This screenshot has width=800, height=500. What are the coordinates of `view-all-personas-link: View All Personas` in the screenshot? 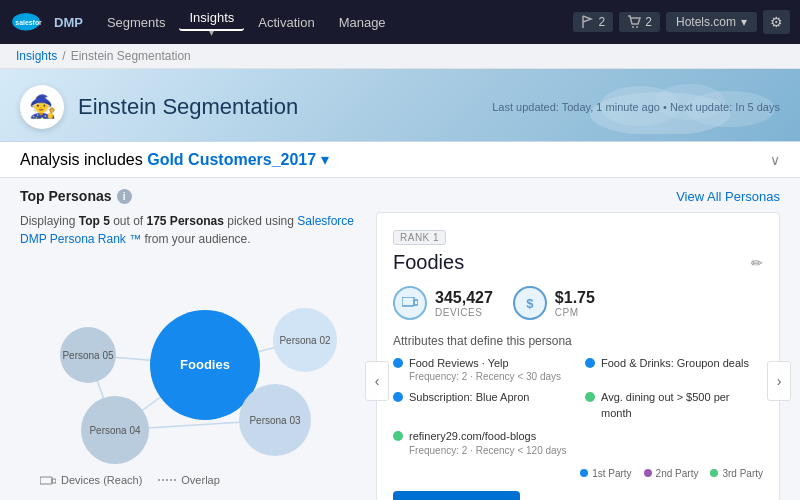 It's located at (728, 196).